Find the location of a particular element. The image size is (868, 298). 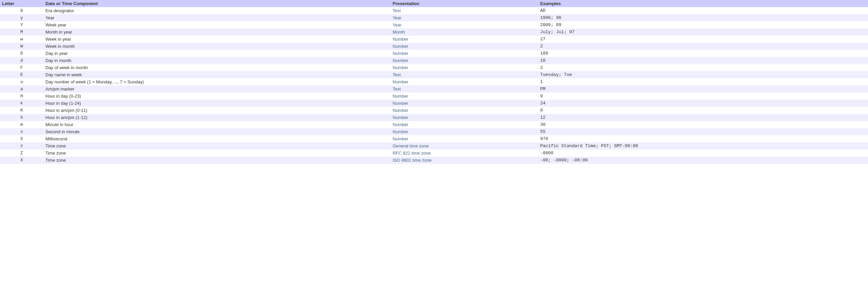

cell-presentation: RFC 822 time zone is located at coordinates (465, 153).